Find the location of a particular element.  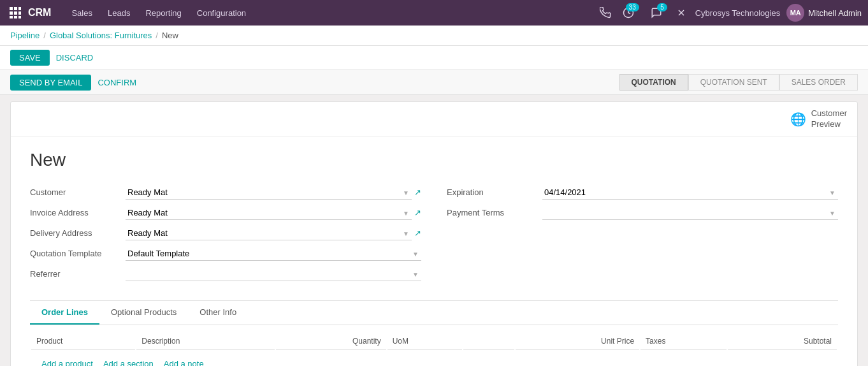

tab-order-lines: Order Lines is located at coordinates (65, 312).